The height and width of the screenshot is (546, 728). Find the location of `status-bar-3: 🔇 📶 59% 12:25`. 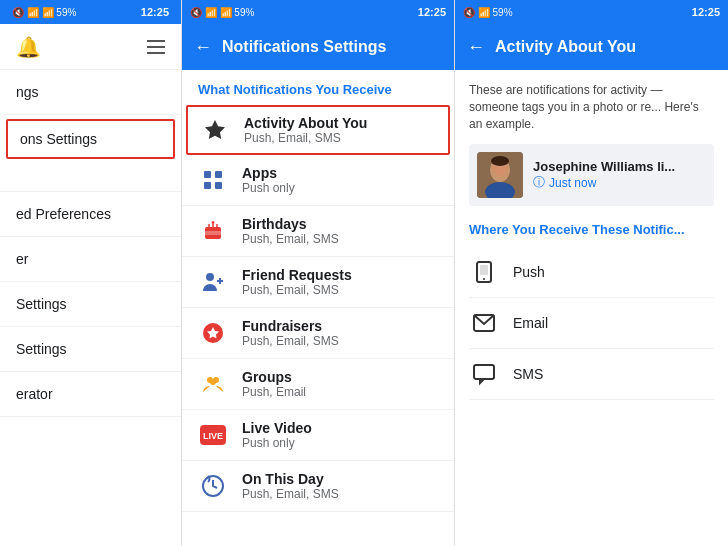

status-bar-3: 🔇 📶 59% 12:25 is located at coordinates (592, 12).